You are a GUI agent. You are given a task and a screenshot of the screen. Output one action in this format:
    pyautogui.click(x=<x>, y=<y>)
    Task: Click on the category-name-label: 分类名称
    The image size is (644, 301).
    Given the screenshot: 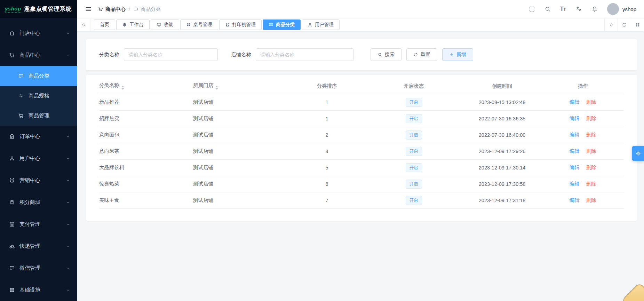 What is the action you would take?
    pyautogui.click(x=109, y=55)
    